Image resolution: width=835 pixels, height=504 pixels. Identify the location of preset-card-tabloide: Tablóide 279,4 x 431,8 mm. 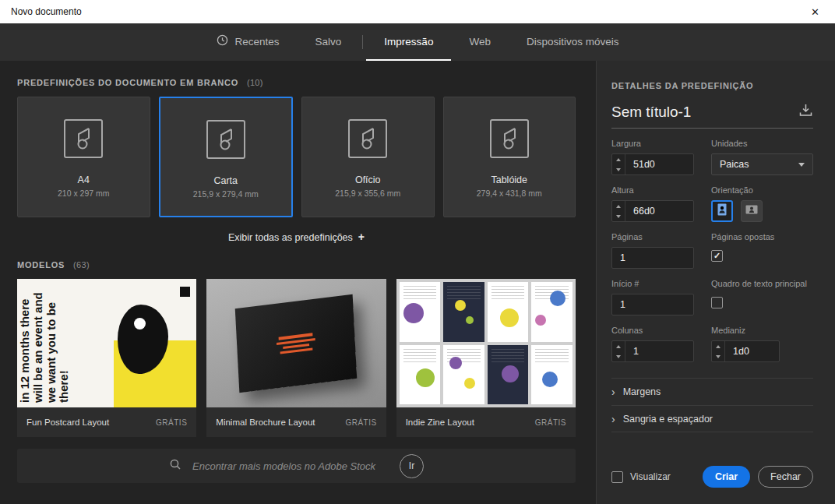
(509, 157).